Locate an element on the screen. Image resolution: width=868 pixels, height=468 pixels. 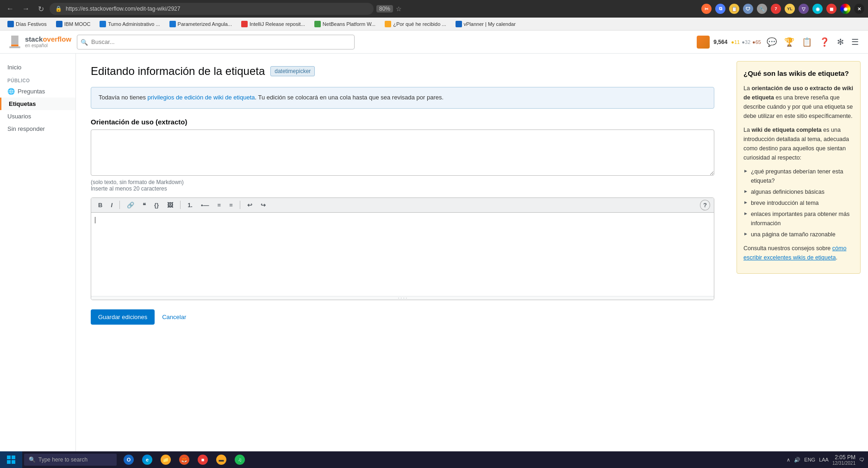
bookmark-intellij: IntelliJ Release reposit... is located at coordinates (273, 24).